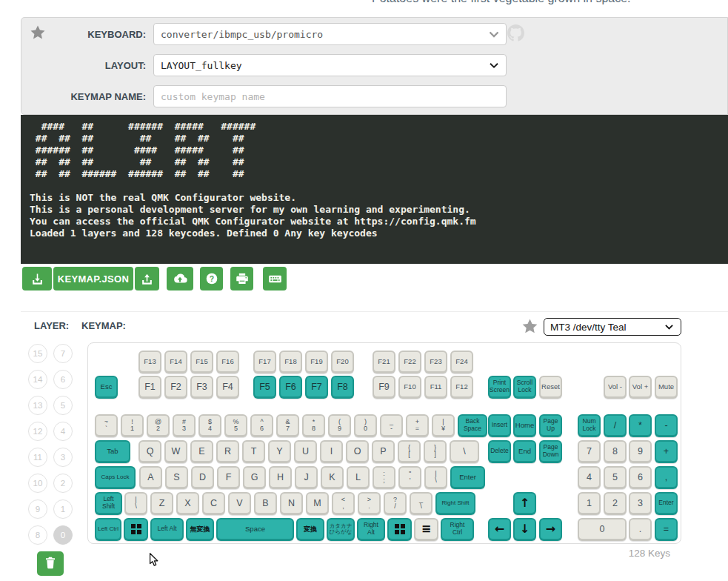 The width and height of the screenshot is (728, 581). I want to click on key-f10: F10, so click(410, 387).